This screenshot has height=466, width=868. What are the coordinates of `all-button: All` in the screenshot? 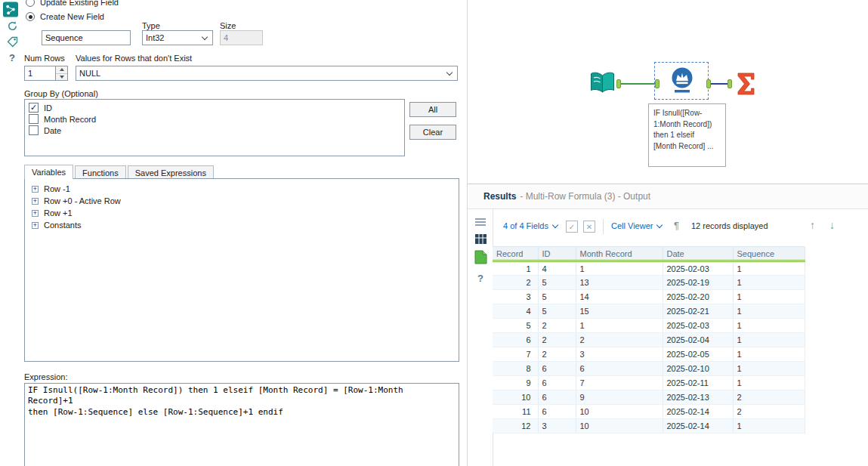 It's located at (433, 110).